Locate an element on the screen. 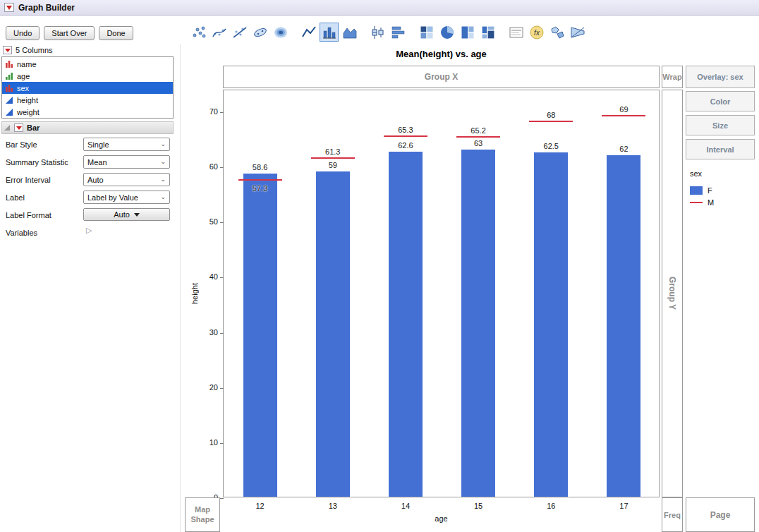 The width and height of the screenshot is (759, 532). legend-entry-F: F is located at coordinates (702, 191).